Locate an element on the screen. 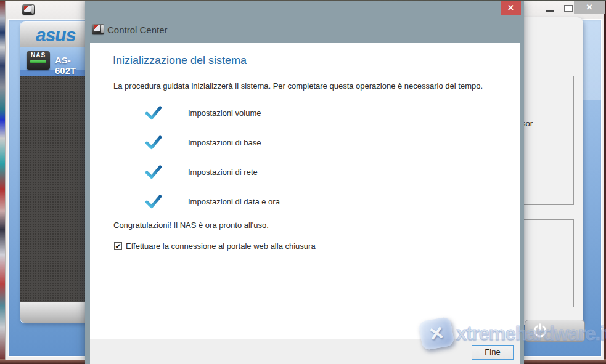 Image resolution: width=606 pixels, height=364 pixels. step-row: Impostazioni volume is located at coordinates (203, 113).